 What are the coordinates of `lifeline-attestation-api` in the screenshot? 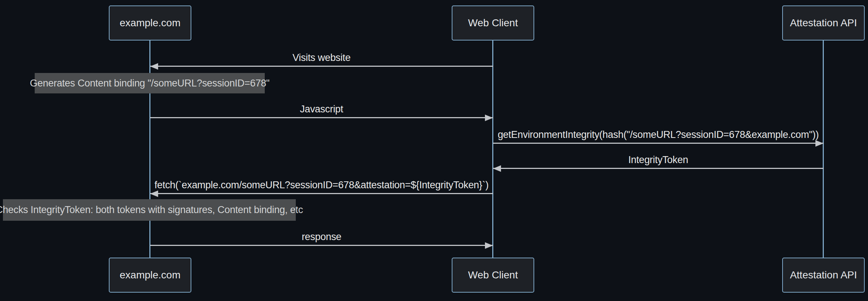 It's located at (823, 149).